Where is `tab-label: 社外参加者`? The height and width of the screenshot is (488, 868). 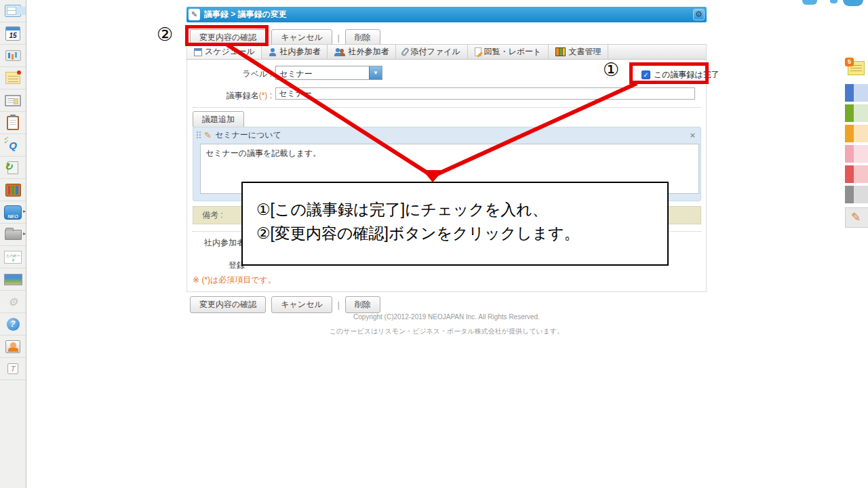
tab-label: 社外参加者 is located at coordinates (368, 52).